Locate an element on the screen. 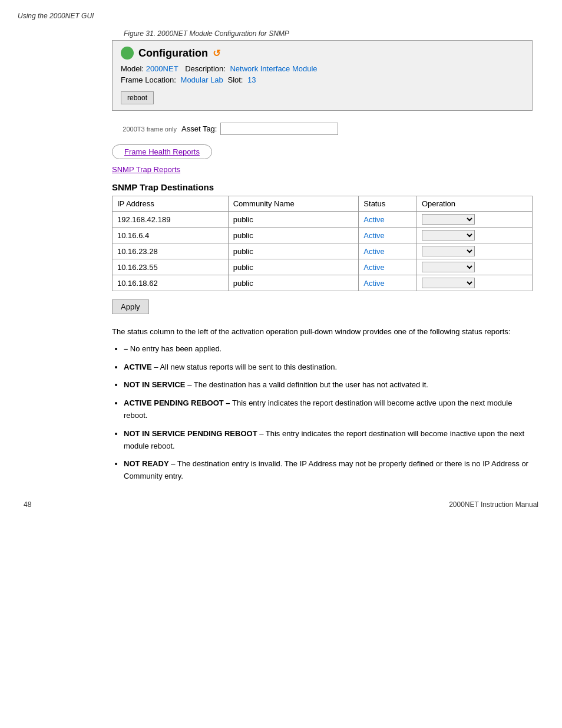  config-model-line: Model: 2000NET Description: Network Inte… is located at coordinates (322, 68).